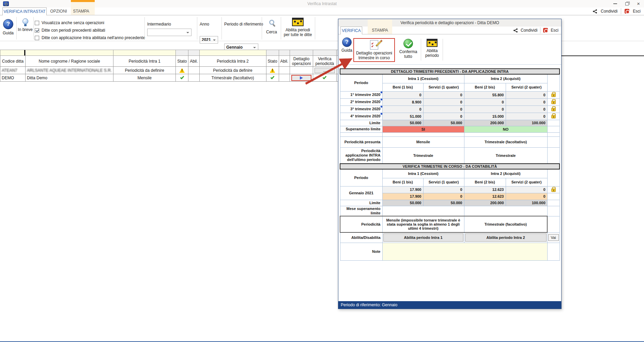 This screenshot has height=342, width=644. What do you see at coordinates (70, 78) in the screenshot?
I see `ragione-sociale-cell: Ditta Demo` at bounding box center [70, 78].